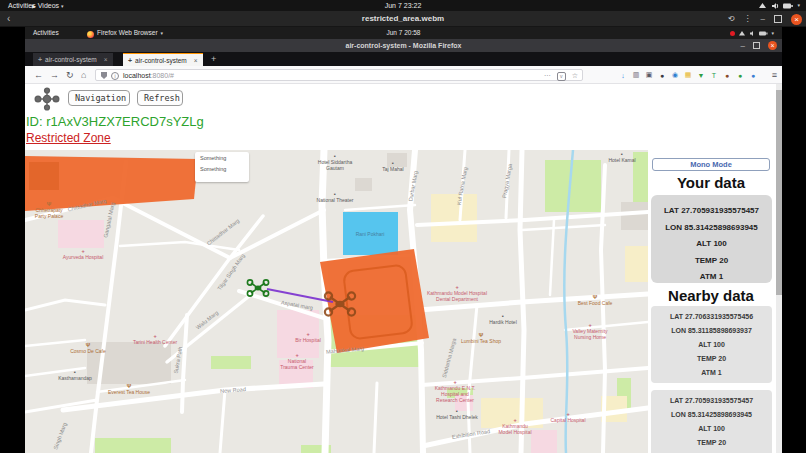 The image size is (806, 453). Describe the element at coordinates (712, 380) in the screenshot. I see `nearby-data-list: LAT 27.706331935575456LON 85.31185898693…` at that location.